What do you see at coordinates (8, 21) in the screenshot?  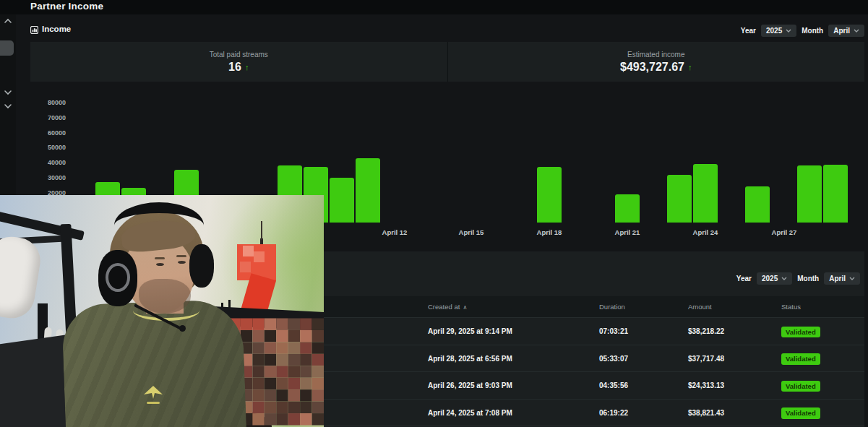 I see `chevron-up-icon` at bounding box center [8, 21].